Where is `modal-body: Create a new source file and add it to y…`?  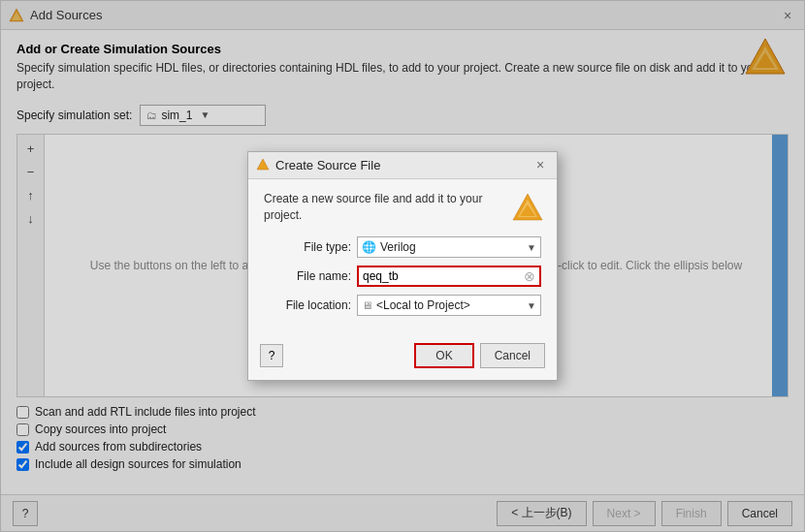 modal-body: Create a new source file and add it to y… is located at coordinates (402, 258).